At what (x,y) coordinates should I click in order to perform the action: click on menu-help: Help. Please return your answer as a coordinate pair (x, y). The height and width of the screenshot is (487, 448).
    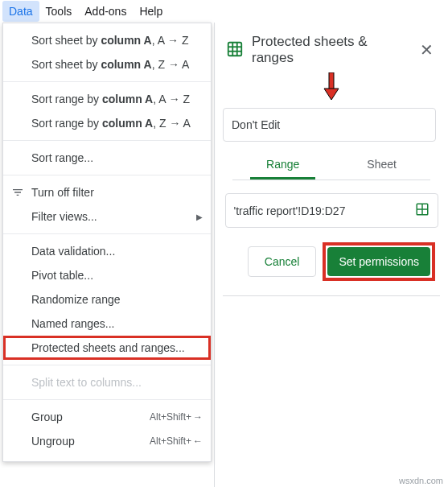
    Looking at the image, I should click on (151, 11).